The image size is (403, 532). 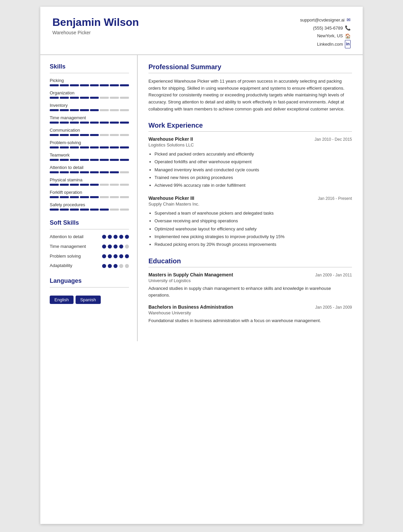 I want to click on education-section: Education Masters in Supply Chain Manage…, so click(x=250, y=291).